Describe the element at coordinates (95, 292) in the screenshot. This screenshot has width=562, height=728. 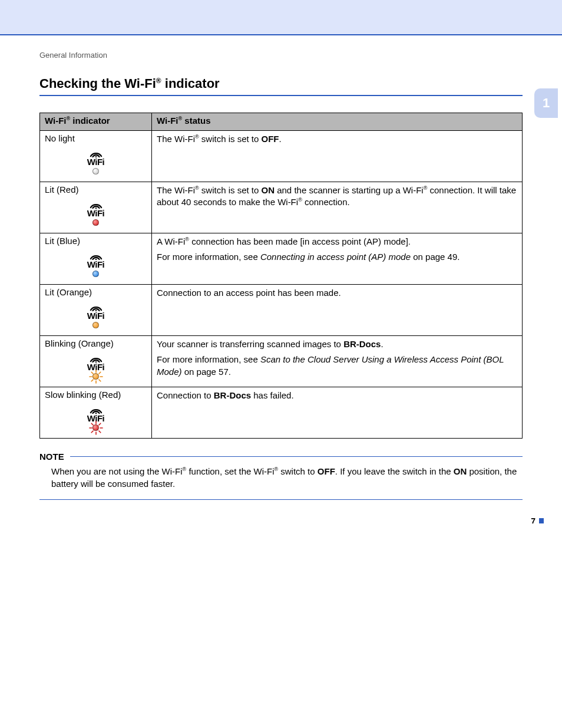
I see `indicator-label: Lit (Orange)` at that location.